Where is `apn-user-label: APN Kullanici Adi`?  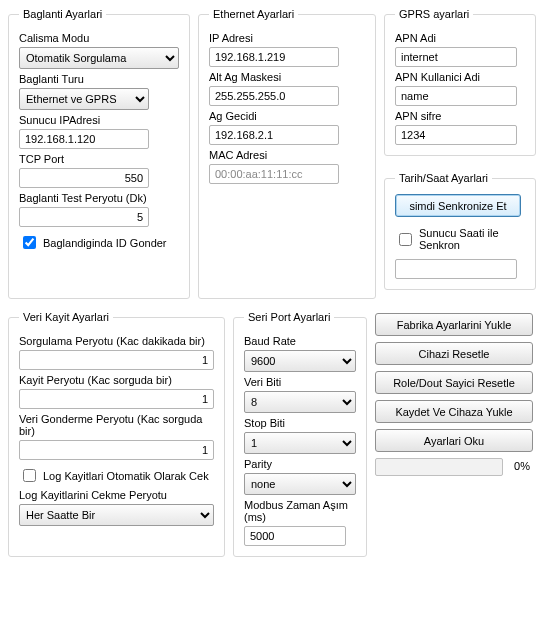 apn-user-label: APN Kullanici Adi is located at coordinates (460, 77).